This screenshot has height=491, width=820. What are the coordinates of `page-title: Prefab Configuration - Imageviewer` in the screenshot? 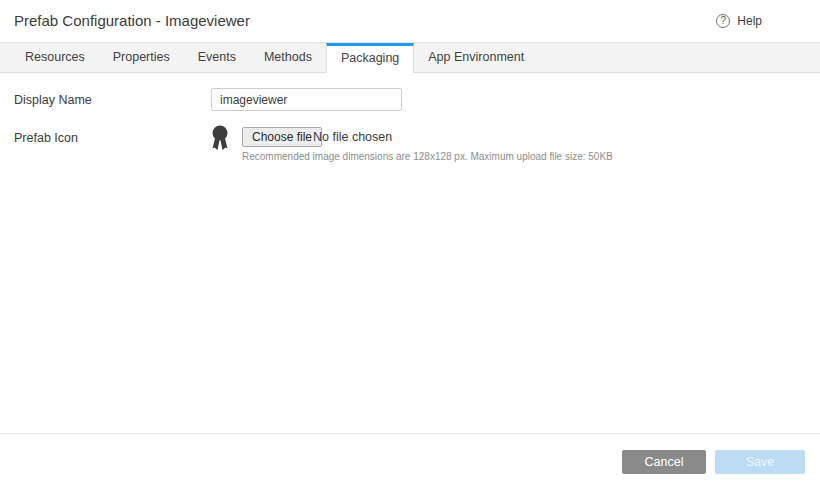 It's located at (132, 20).